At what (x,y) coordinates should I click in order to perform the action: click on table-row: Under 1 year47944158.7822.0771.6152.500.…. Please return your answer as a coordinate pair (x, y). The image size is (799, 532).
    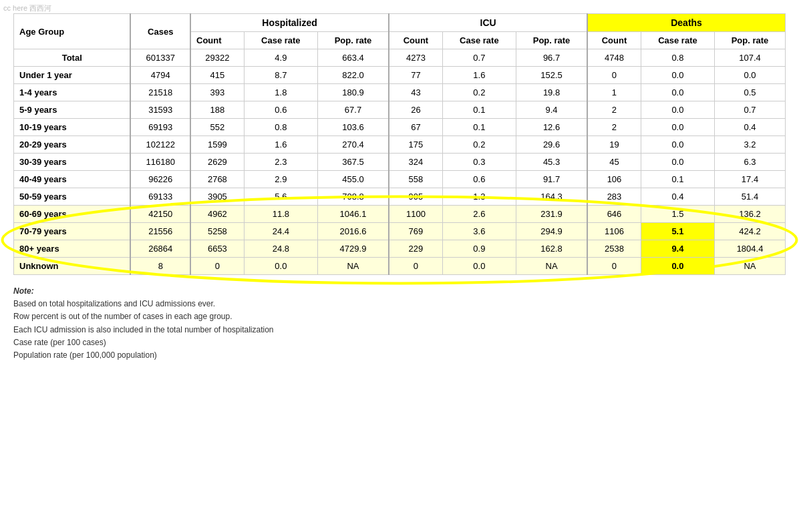
    Looking at the image, I should click on (400, 75).